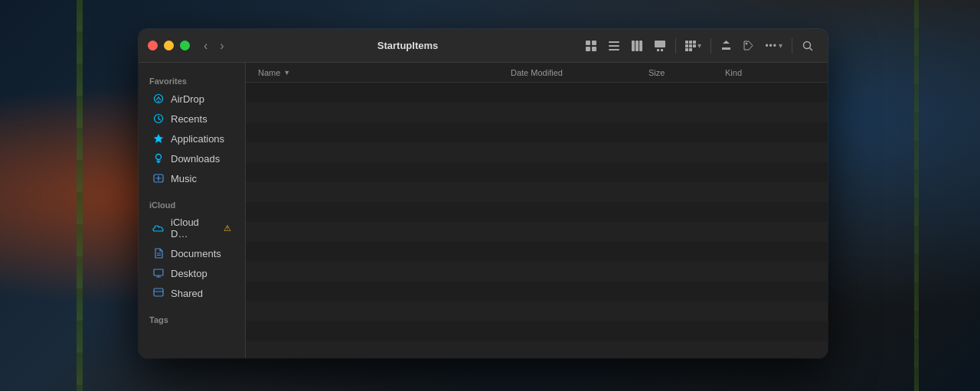  What do you see at coordinates (222, 46) in the screenshot?
I see `forward-button: ›` at bounding box center [222, 46].